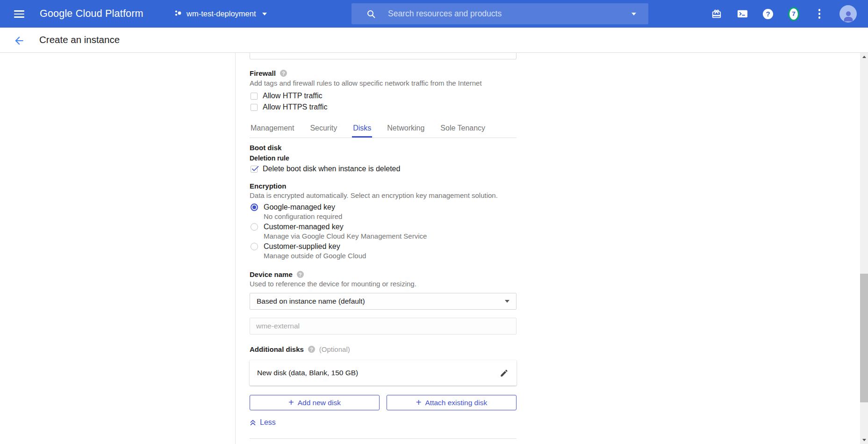 The image size is (868, 444). What do you see at coordinates (178, 14) in the screenshot?
I see `project-icon` at bounding box center [178, 14].